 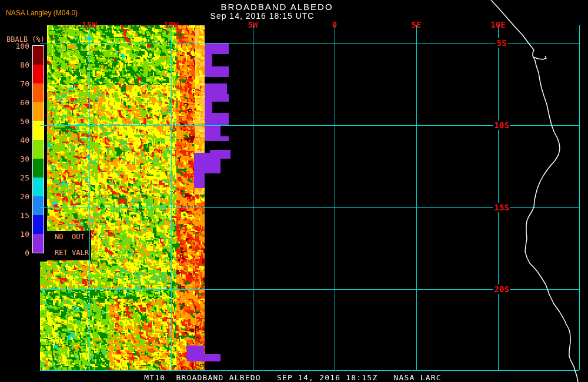 What do you see at coordinates (540, 58) in the screenshot?
I see `congo-river` at bounding box center [540, 58].